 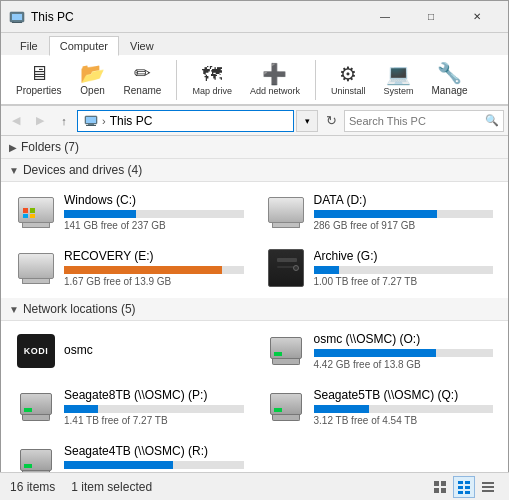 What do you see at coordinates (212, 80) in the screenshot?
I see `map-drive-button: 🗺 Map drive` at bounding box center [212, 80].